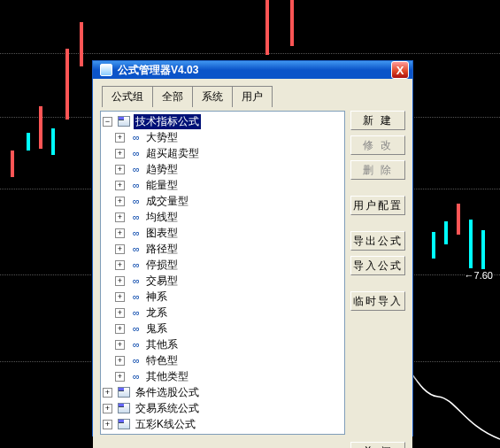  What do you see at coordinates (378, 241) in the screenshot?
I see `export-button: 导出公式` at bounding box center [378, 241].